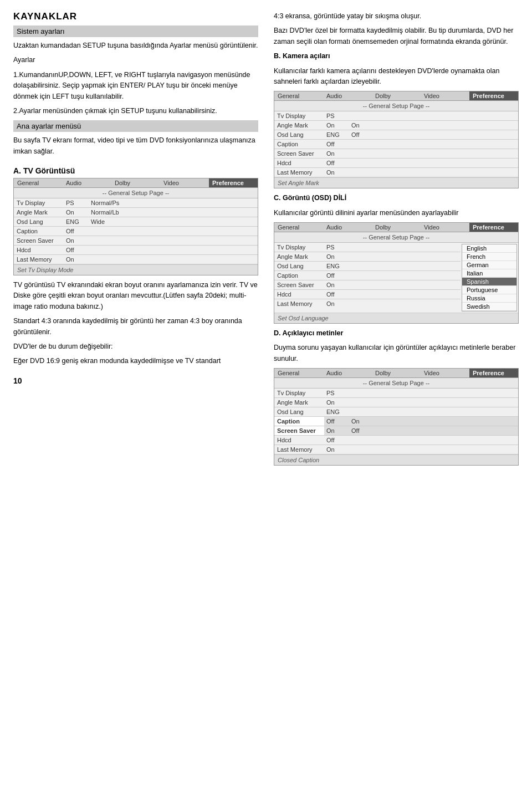 Image resolution: width=532 pixels, height=812 pixels. What do you see at coordinates (396, 183) in the screenshot?
I see `menu2-footer: Set Angle Mark` at bounding box center [396, 183].